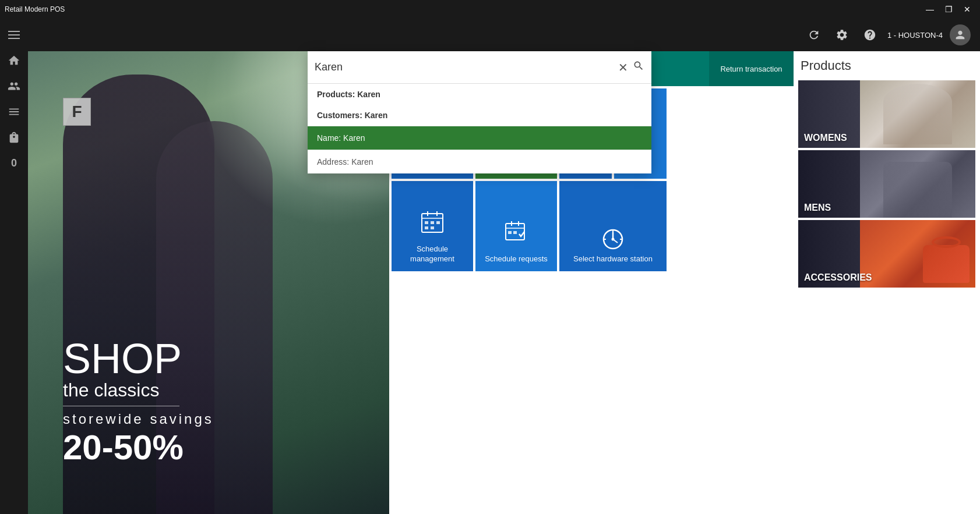  What do you see at coordinates (516, 226) in the screenshot?
I see `schedule-requests-tile: Schedule requests` at bounding box center [516, 226].